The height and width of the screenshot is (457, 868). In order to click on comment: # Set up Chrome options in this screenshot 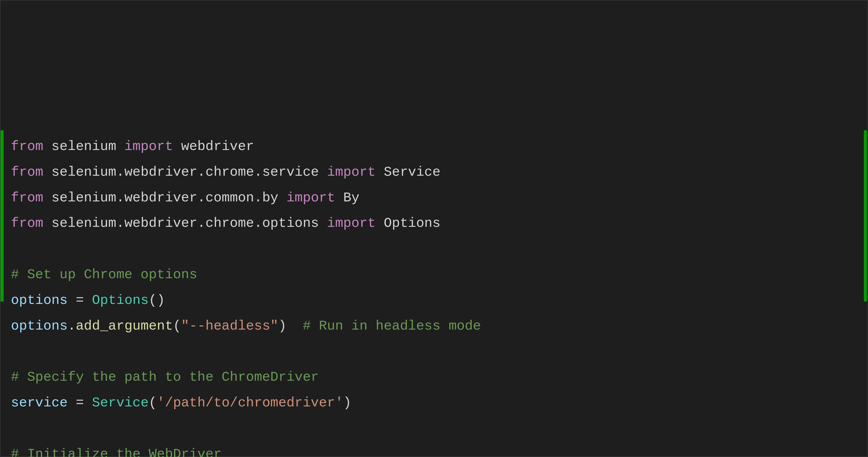, I will do `click(104, 275)`.